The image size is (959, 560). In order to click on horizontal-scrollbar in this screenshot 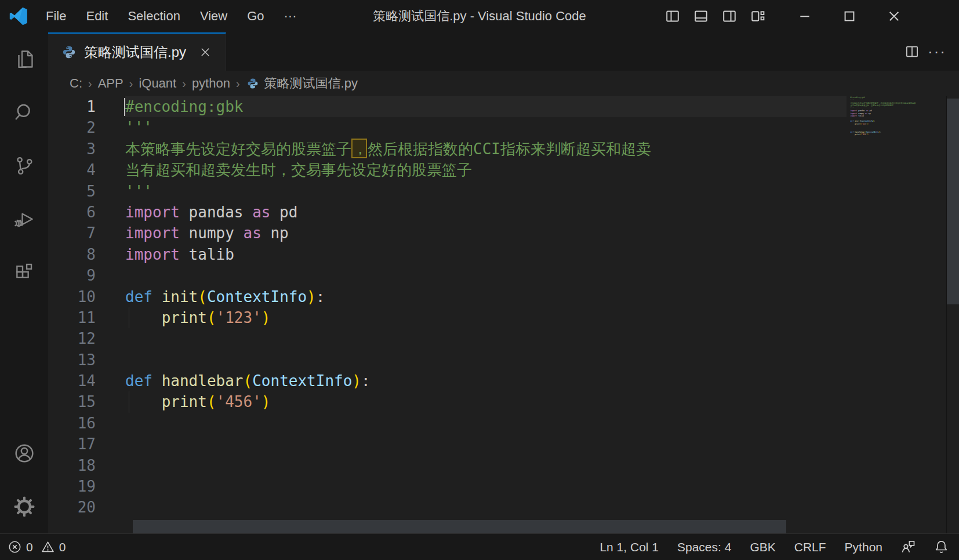, I will do `click(448, 526)`.